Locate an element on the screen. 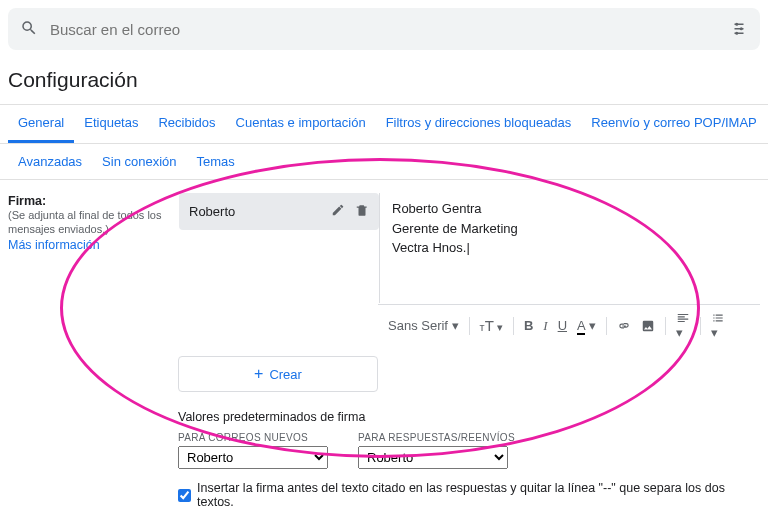  create-signature-button: + Crear is located at coordinates (278, 374).